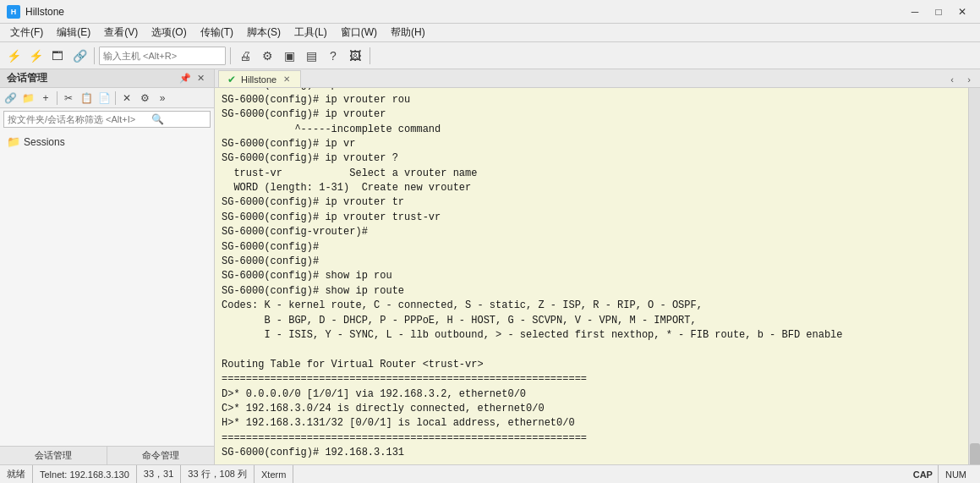 This screenshot has width=980, height=483. I want to click on status-line-col: 33 行，108 列, so click(218, 474).